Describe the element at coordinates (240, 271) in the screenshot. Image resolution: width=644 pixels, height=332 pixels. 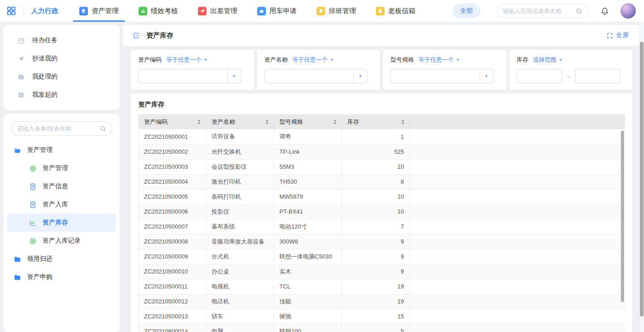
I see `cell-asset-name: 办公桌` at that location.